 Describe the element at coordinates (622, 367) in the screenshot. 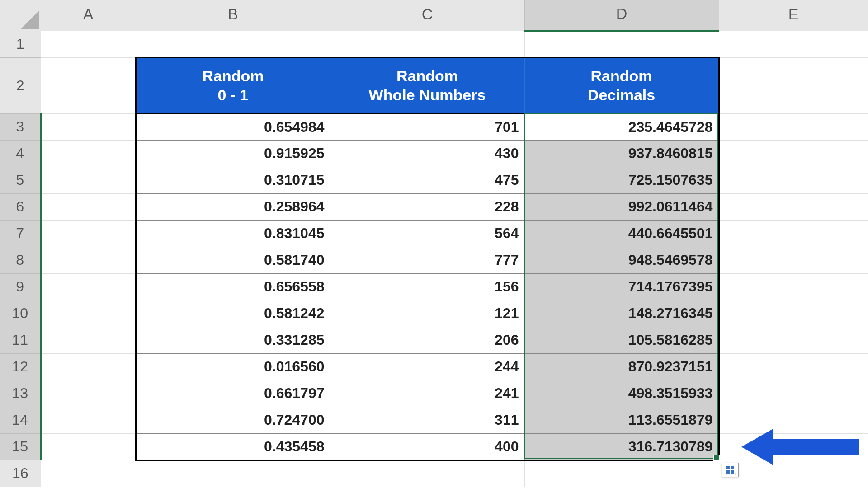

I see `cell-D12: 870.9237151` at that location.